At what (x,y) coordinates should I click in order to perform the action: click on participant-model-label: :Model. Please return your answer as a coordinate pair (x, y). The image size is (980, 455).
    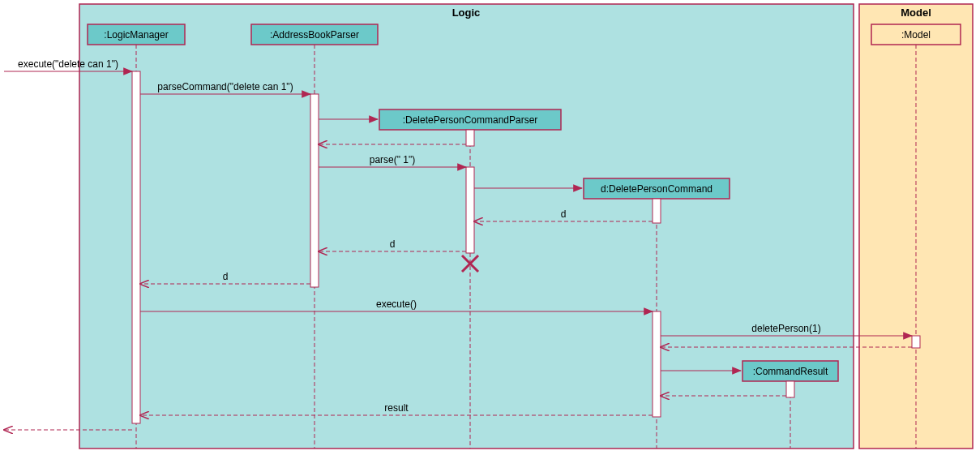
    Looking at the image, I should click on (916, 35).